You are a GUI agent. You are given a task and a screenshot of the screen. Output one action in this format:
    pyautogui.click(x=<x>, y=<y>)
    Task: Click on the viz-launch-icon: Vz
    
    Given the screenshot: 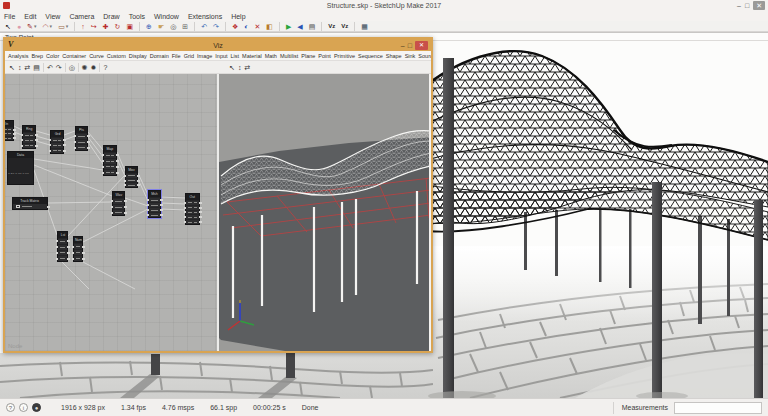 What is the action you would take?
    pyautogui.click(x=332, y=26)
    